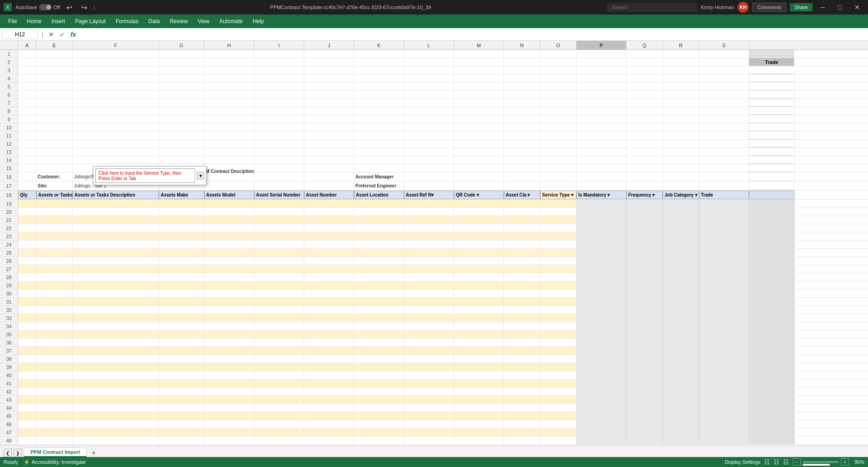 The width and height of the screenshot is (868, 467). I want to click on add-sheet-button: +, so click(94, 453).